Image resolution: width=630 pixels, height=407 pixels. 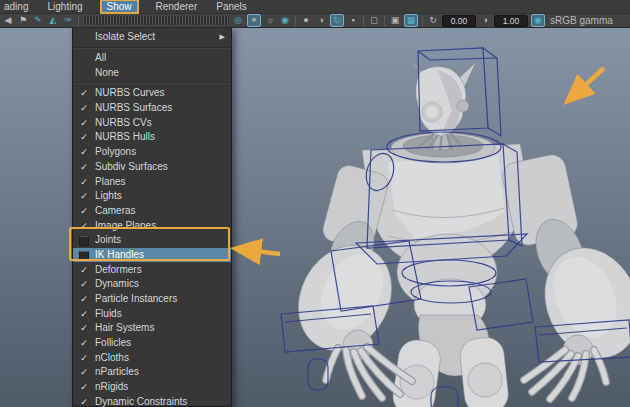 What do you see at coordinates (485, 20) in the screenshot?
I see `contrast-icon: ◑` at bounding box center [485, 20].